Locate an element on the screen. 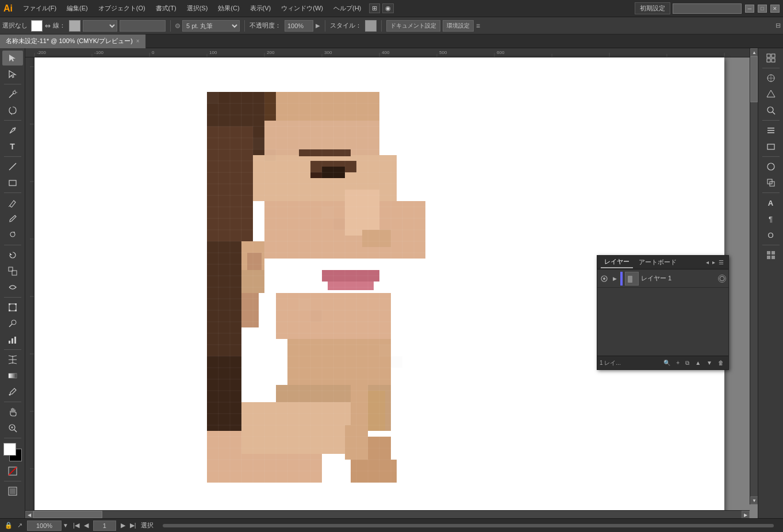 Image resolution: width=783 pixels, height=532 pixels. layers-panel-collapse-icon: ◂ is located at coordinates (707, 262).